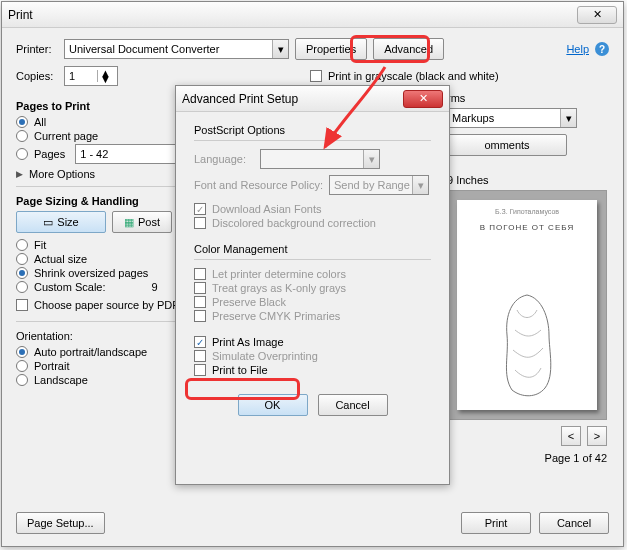 Image resolution: width=627 pixels, height=550 pixels. I want to click on help-link: Help, so click(578, 49).